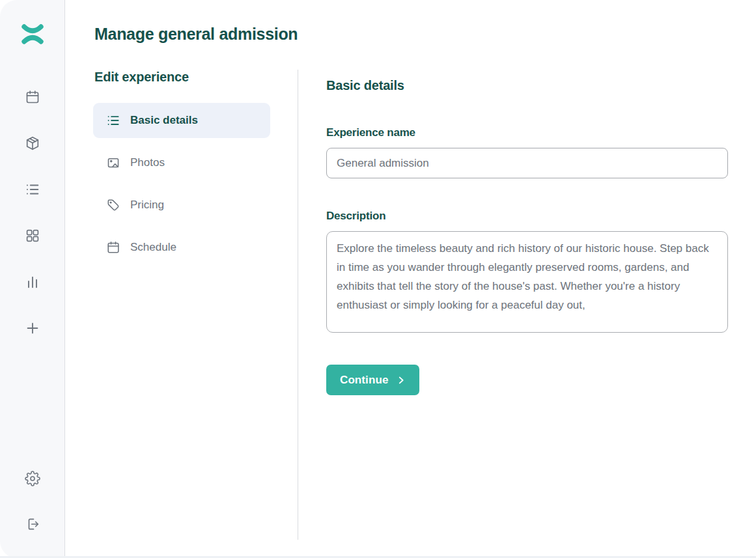 This screenshot has height=558, width=756. Describe the element at coordinates (33, 282) in the screenshot. I see `sidebar-item-reports` at that location.